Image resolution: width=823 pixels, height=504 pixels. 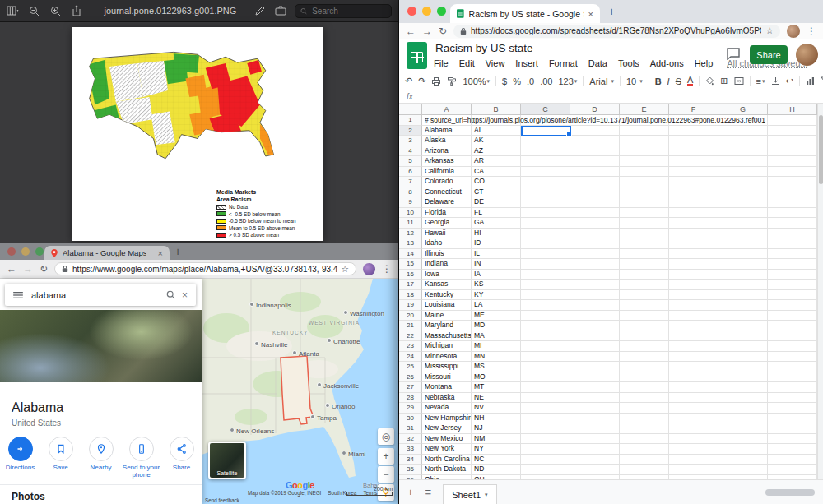 I want to click on cell-E18, so click(x=644, y=296).